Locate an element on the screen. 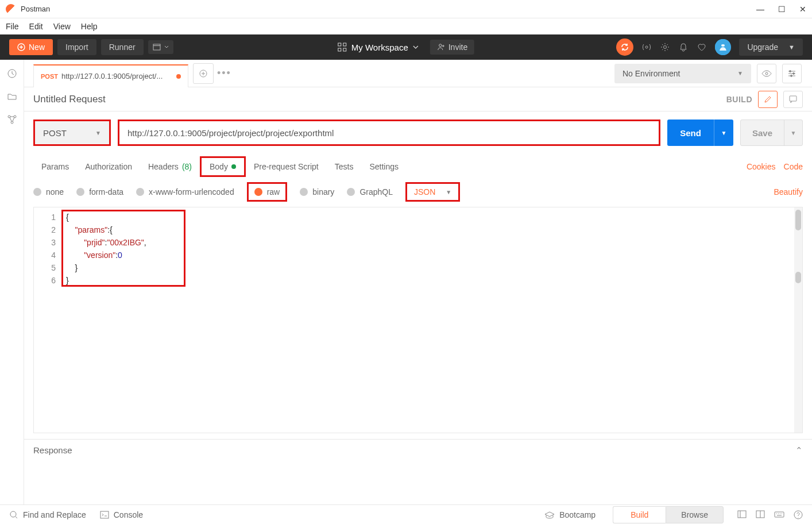 Image resolution: width=812 pixels, height=524 pixels. request-tabs-row: POST http://127.0.0.1:9005/project/... •… is located at coordinates (418, 74).